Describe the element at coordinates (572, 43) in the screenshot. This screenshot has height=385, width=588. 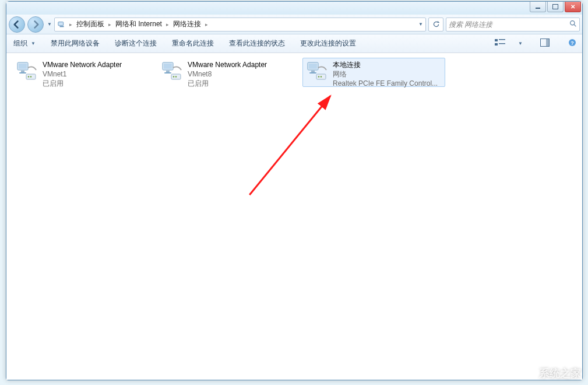
I see `help-icon: ?` at that location.